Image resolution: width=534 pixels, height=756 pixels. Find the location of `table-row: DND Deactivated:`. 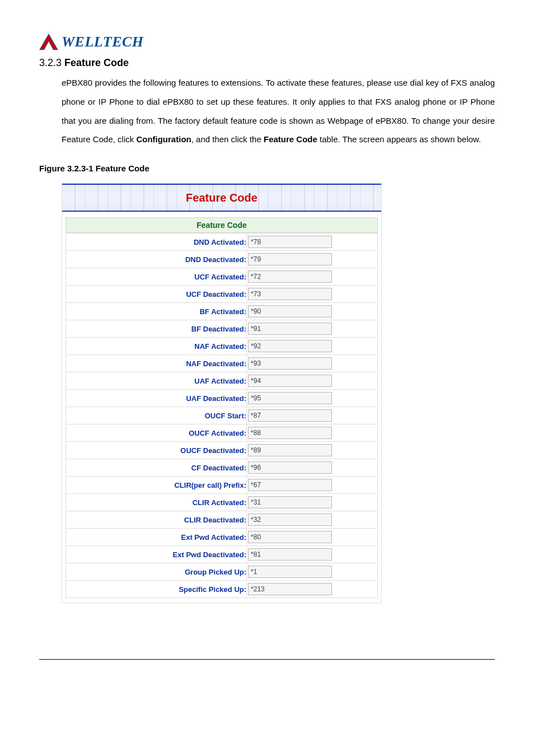

table-row: DND Deactivated: is located at coordinates (222, 260).